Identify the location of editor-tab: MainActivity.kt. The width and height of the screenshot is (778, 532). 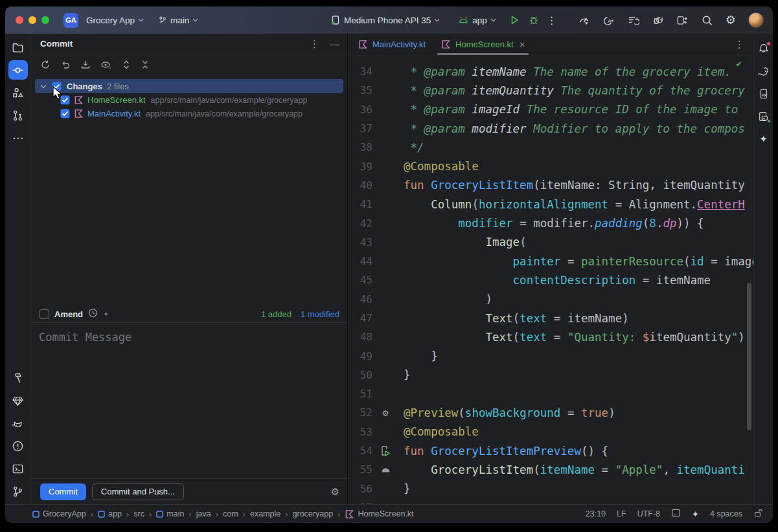
(392, 44).